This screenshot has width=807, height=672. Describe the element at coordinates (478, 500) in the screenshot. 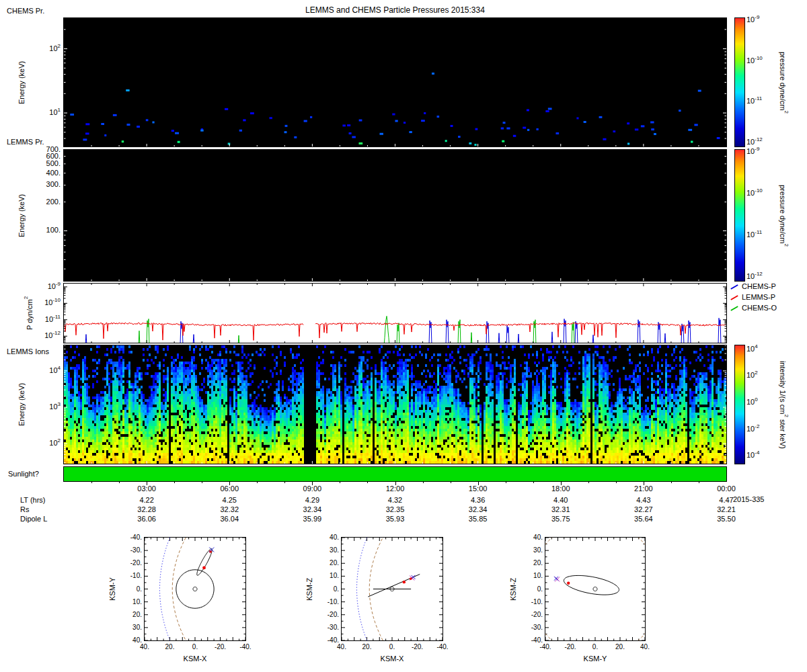

I see `ephemeris-value: 4.36` at that location.